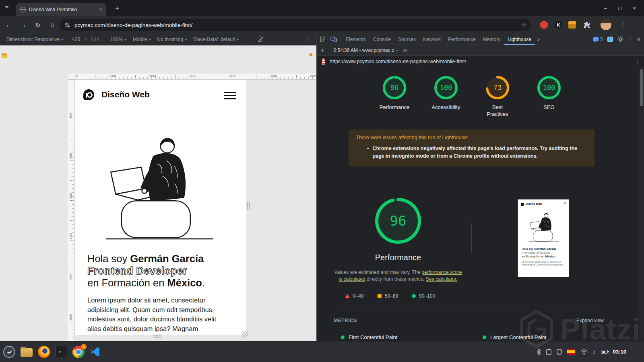  Describe the element at coordinates (539, 253) in the screenshot. I see `thumb-heading: Hola soy Germán García Frontend Develope…` at that location.